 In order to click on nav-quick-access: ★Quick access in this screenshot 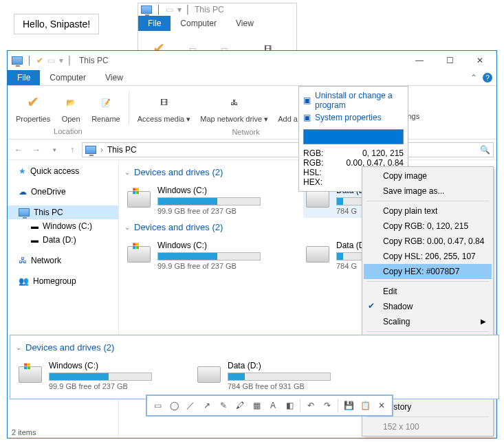, I will do `click(63, 171)`.